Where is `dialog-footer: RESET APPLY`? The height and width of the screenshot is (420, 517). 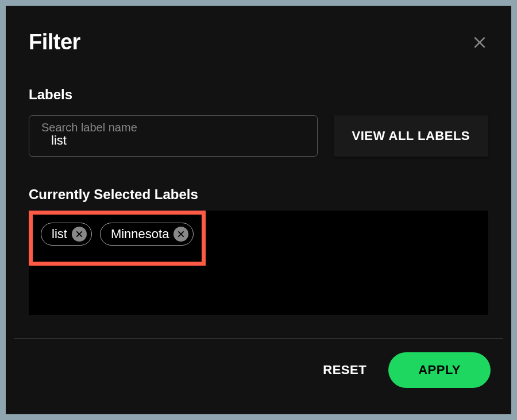 dialog-footer: RESET APPLY is located at coordinates (258, 370).